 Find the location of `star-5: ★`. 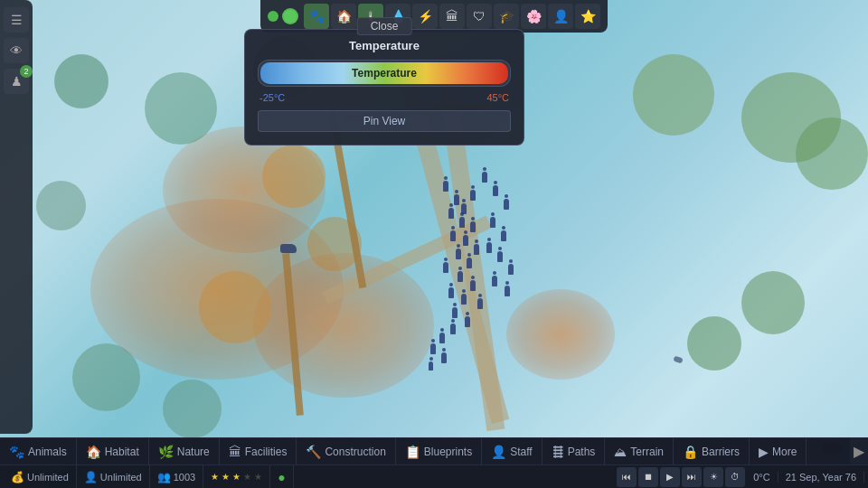

star-5: ★ is located at coordinates (259, 477).